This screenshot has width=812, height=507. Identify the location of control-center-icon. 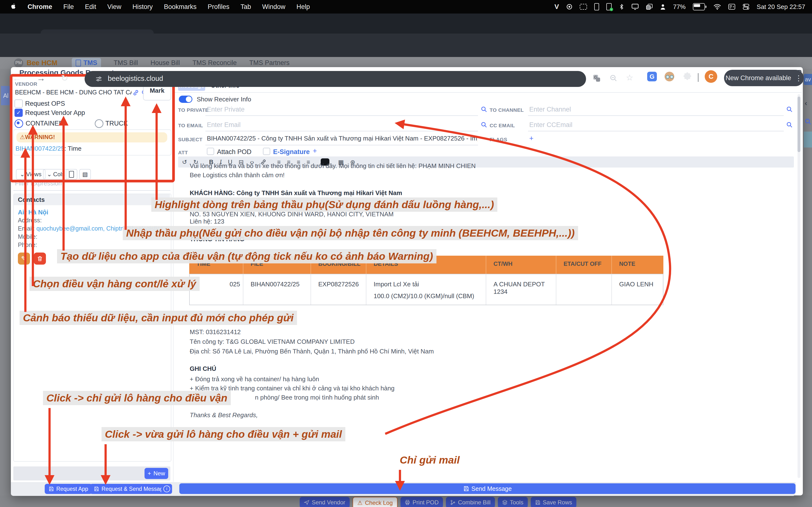
(746, 7).